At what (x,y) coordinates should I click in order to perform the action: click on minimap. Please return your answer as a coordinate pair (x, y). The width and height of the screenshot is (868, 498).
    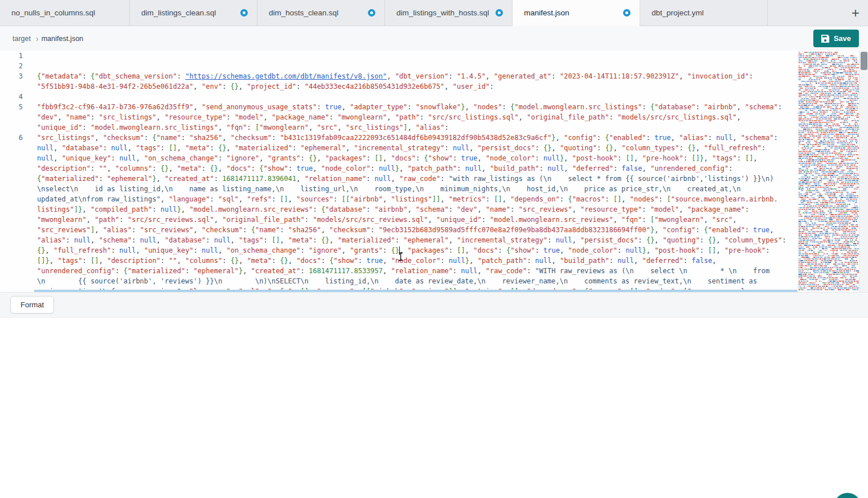
    Looking at the image, I should click on (829, 171).